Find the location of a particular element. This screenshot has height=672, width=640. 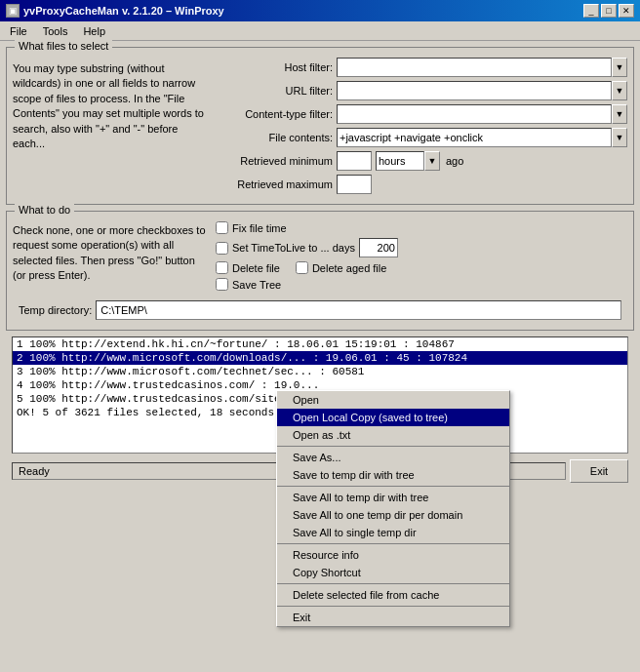

context-menu-item: Save to temp dir with tree is located at coordinates (393, 475).